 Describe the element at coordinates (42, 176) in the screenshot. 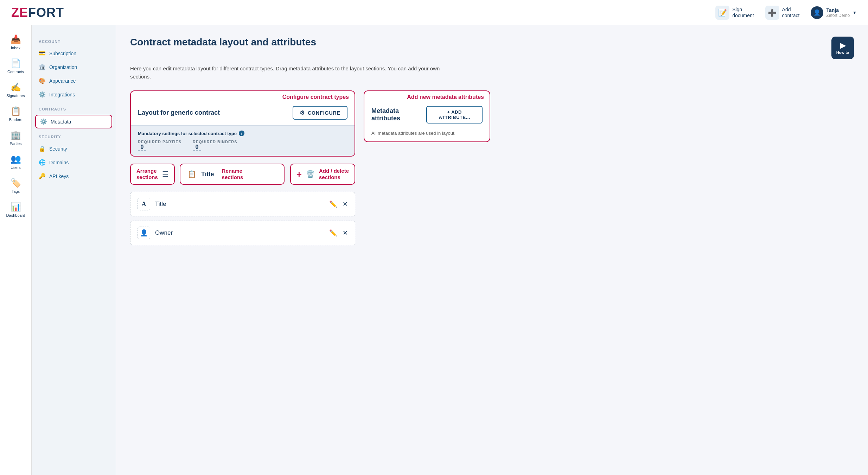

I see `api-keys-icon: 🔑` at that location.